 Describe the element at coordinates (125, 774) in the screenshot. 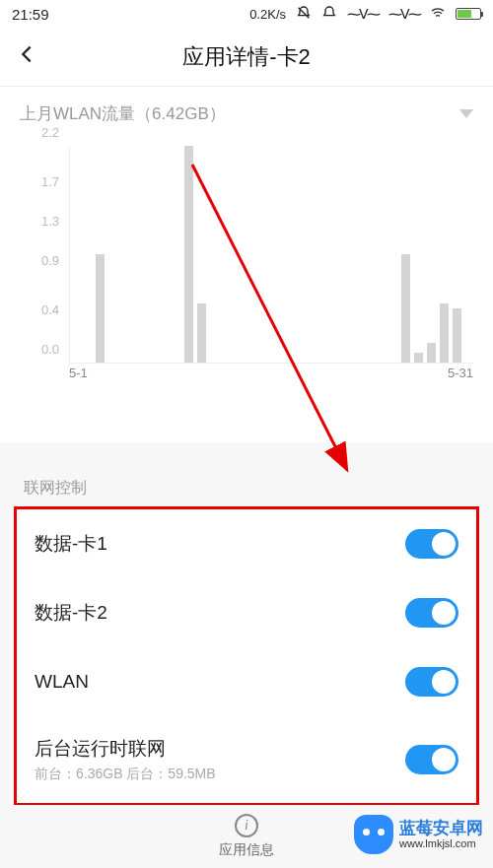

I see `sub-background-net: 前台：6.36GB 后台：59.5MB` at that location.